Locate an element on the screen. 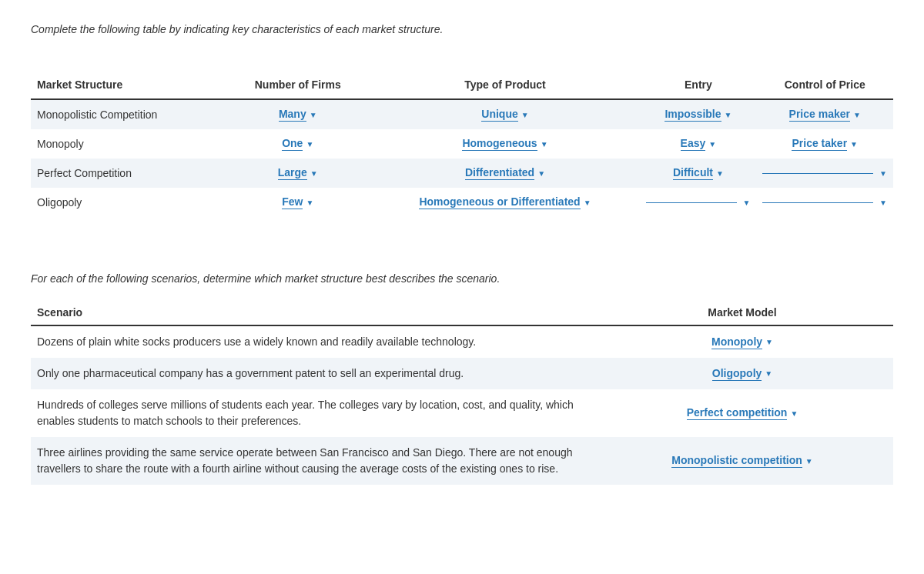 The height and width of the screenshot is (574, 924). product-cell: Differentiated▼ is located at coordinates (505, 173).